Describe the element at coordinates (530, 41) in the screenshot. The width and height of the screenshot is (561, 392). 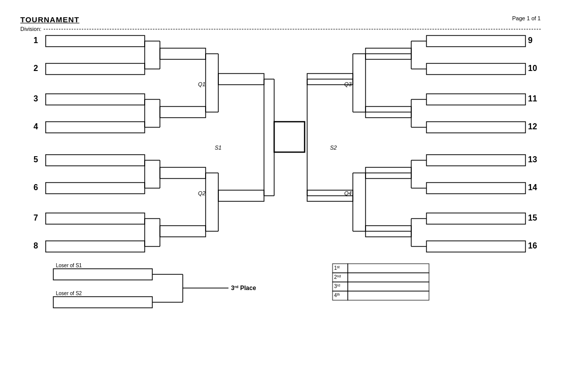
I see `svg-text: 9` at that location.